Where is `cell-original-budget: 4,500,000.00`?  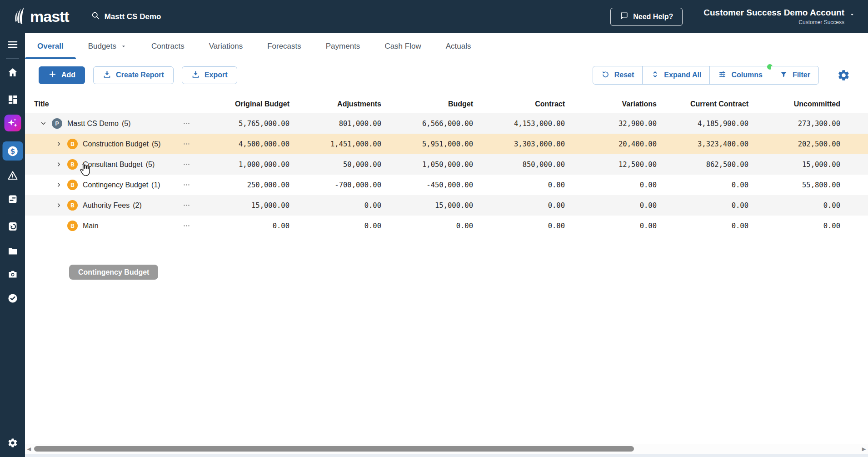 cell-original-budget: 4,500,000.00 is located at coordinates (244, 144).